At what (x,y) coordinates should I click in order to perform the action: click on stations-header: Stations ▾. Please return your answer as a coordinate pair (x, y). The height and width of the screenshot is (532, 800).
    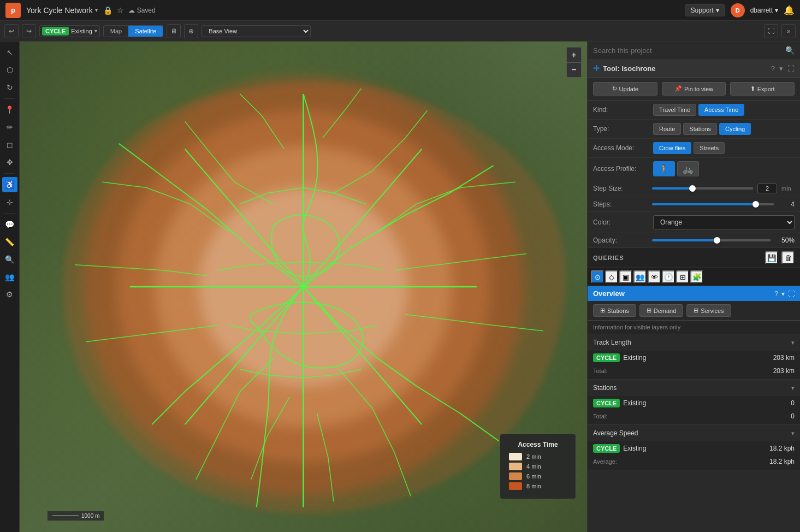
    Looking at the image, I should click on (694, 388).